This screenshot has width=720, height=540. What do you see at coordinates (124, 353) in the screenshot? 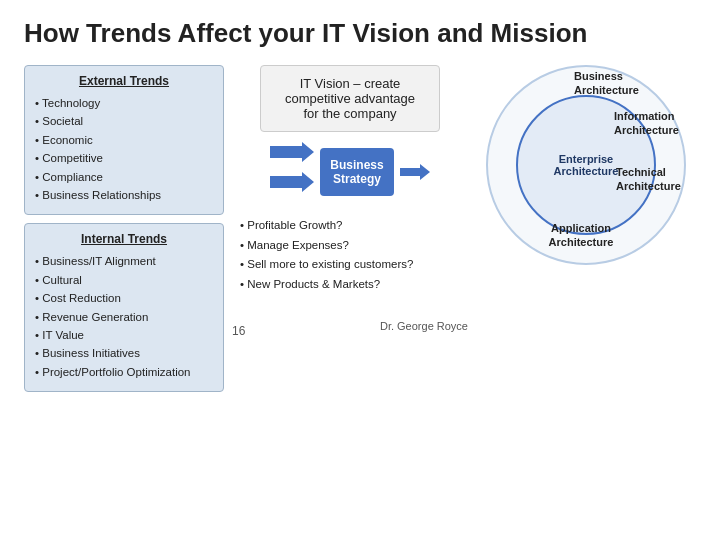
I see `internal-item-6: • Business Initiatives` at bounding box center [124, 353].